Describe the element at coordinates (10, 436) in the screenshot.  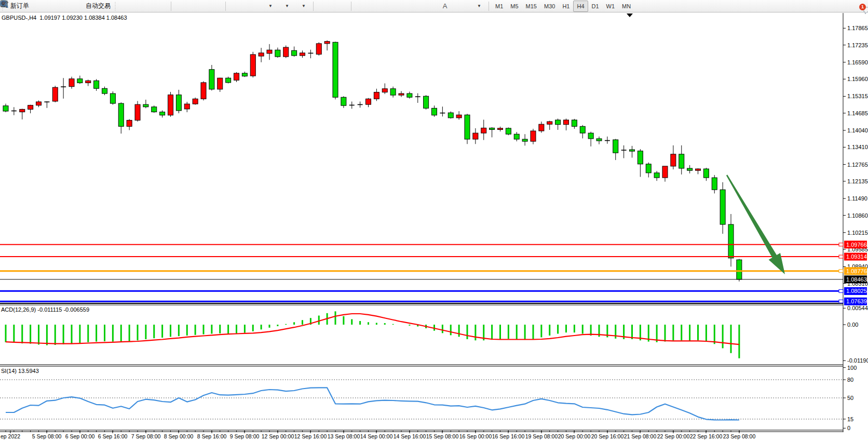
I see `svg-text: ep 2022` at that location.